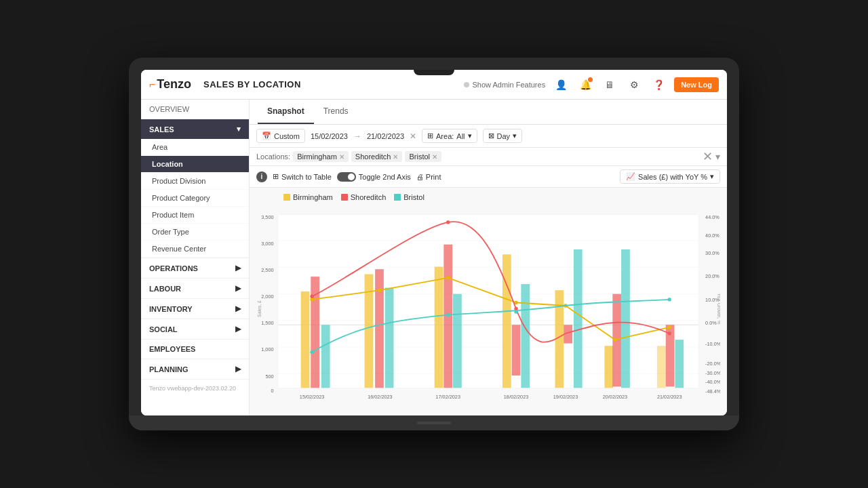 The width and height of the screenshot is (868, 488). Describe the element at coordinates (377, 157) in the screenshot. I see `filter-tag-shoreditch: Shoreditch ✕` at that location.